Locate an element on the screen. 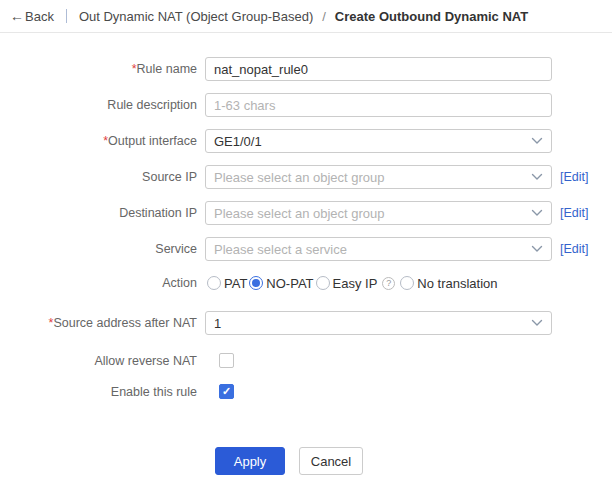 This screenshot has height=486, width=612. back-arrow-icon: ← is located at coordinates (17, 16).